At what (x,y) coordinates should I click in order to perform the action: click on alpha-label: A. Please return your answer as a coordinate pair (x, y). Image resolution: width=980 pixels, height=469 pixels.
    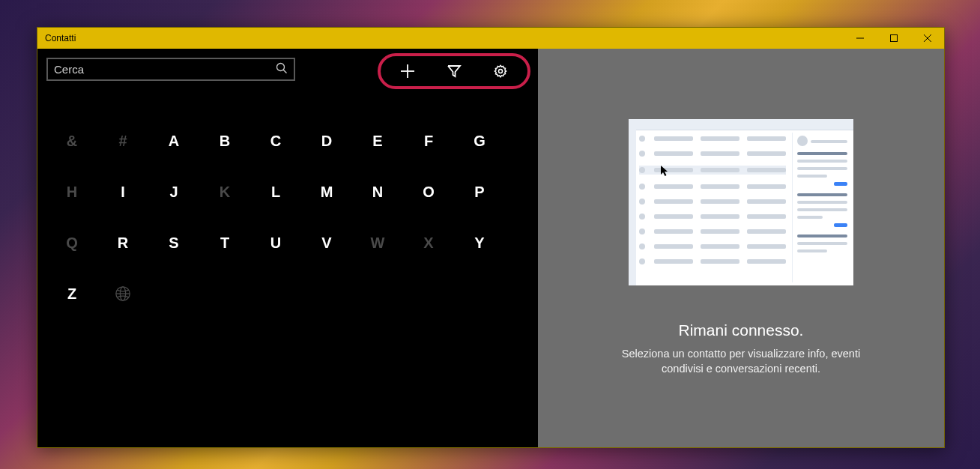
    Looking at the image, I should click on (174, 141).